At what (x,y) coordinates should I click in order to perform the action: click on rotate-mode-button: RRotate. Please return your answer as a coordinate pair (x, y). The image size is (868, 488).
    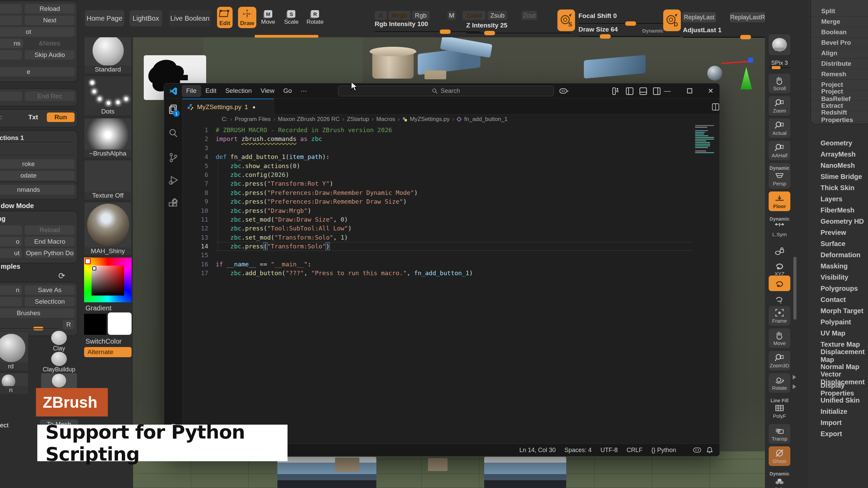
    Looking at the image, I should click on (315, 18).